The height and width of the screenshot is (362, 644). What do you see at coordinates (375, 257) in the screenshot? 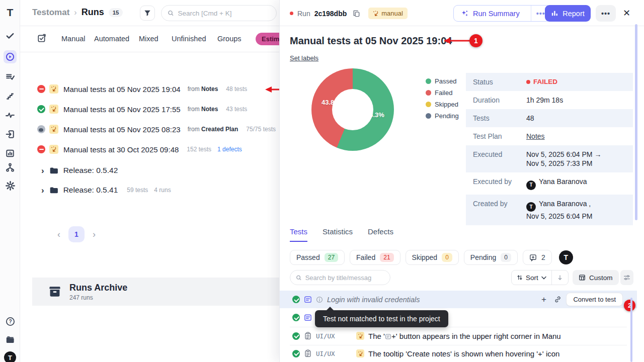
I see `filter-failed: Failed21` at bounding box center [375, 257].